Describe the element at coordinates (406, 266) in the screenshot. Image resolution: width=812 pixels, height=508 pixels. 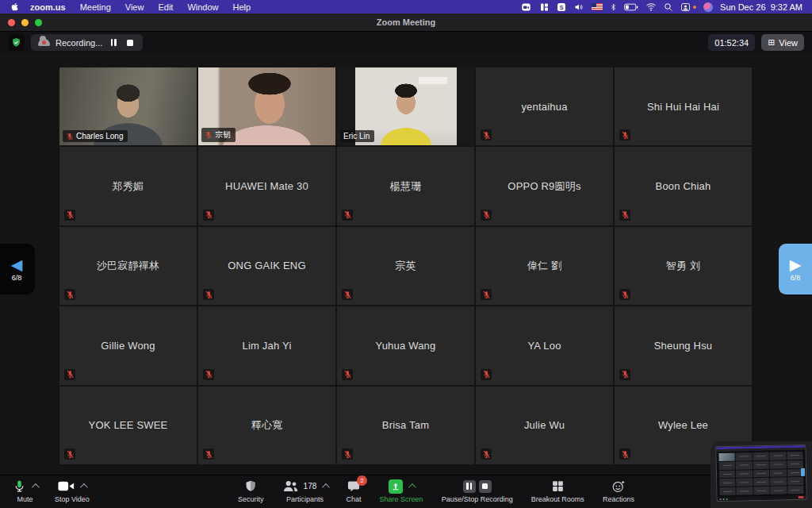
I see `participant-tile-: 宗英` at that location.